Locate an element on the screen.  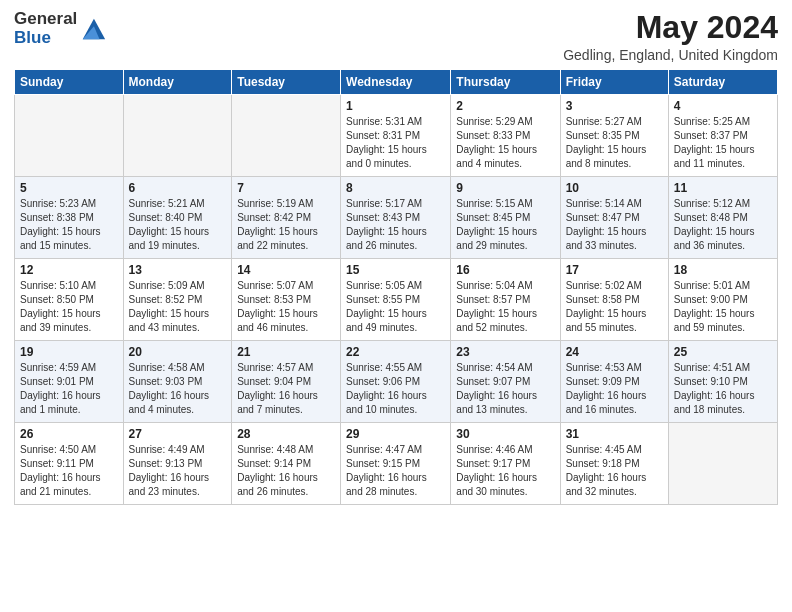
day-header-wednesday: Wednesday is located at coordinates (396, 82).